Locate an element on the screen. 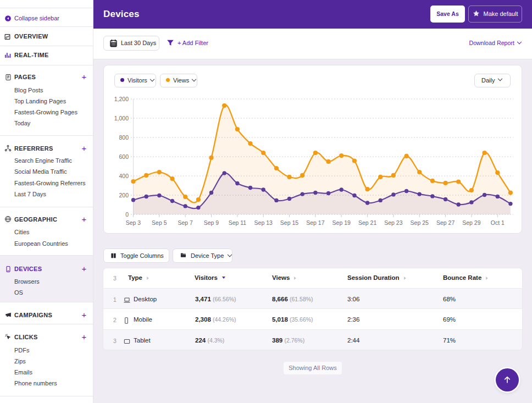 Image resolution: width=532 pixels, height=403 pixels. svg-text: 1,200 is located at coordinates (121, 99).